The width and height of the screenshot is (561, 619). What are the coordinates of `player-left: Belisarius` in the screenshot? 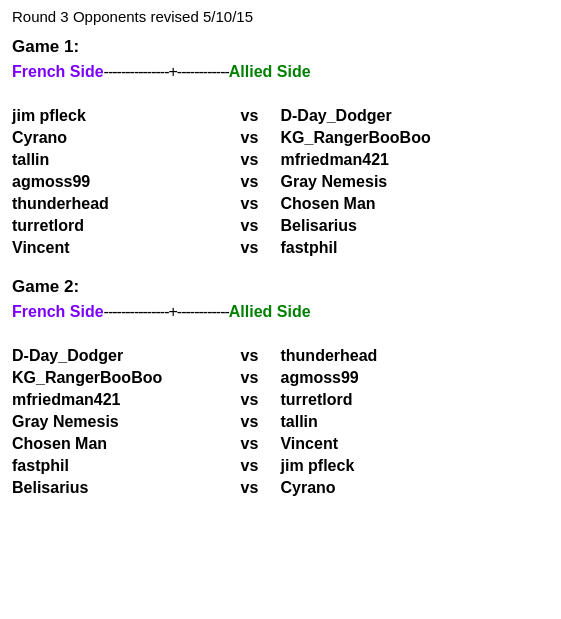 It's located at (116, 488).